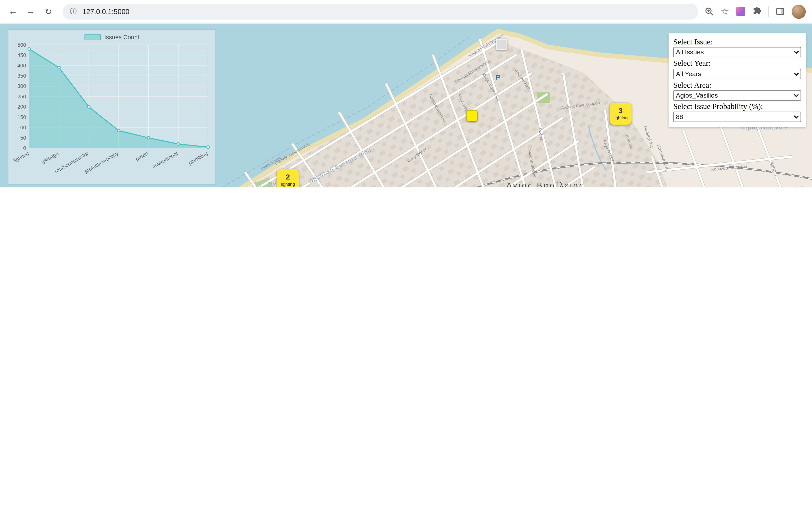 The width and height of the screenshot is (812, 506). What do you see at coordinates (112, 111) in the screenshot?
I see `issues-count-chart: 050100150200250300350400450500lightingga…` at bounding box center [112, 111].